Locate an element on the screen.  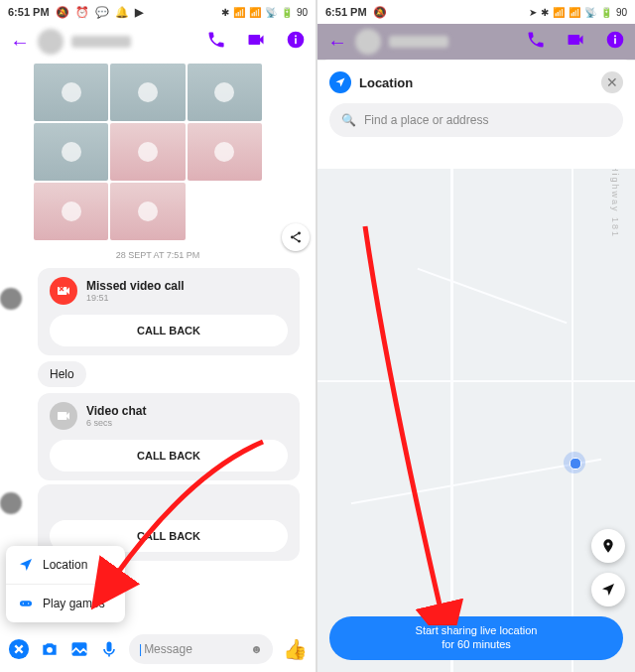
location-badge-icon is located at coordinates (340, 82).